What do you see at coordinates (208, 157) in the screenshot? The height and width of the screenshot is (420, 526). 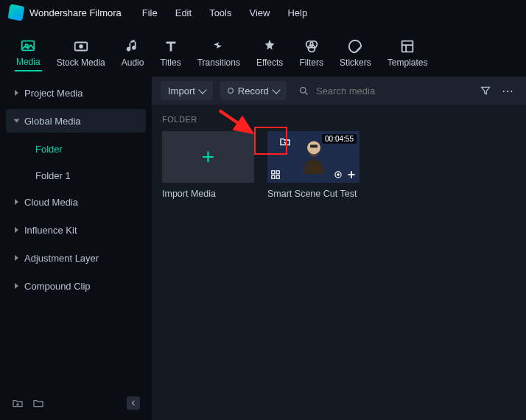 I see `plus-icon: +` at bounding box center [208, 157].